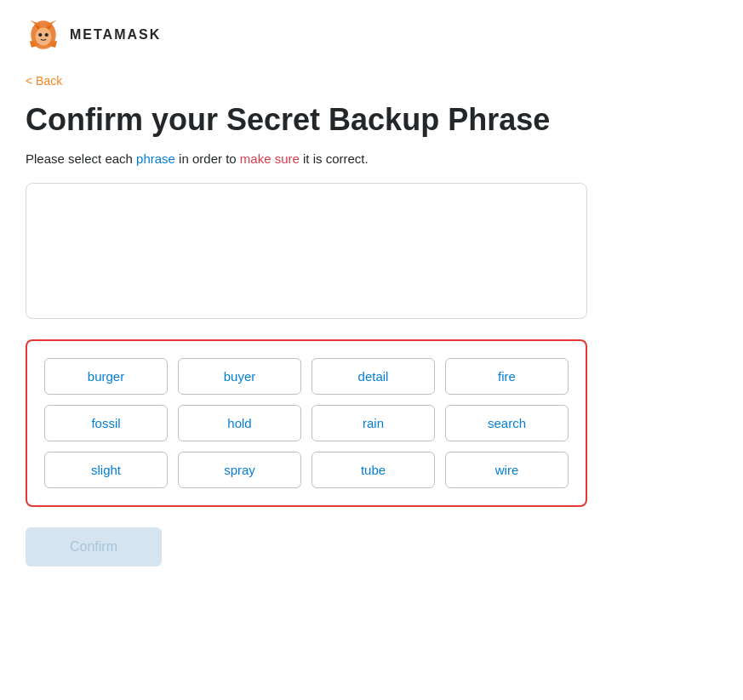 The width and height of the screenshot is (743, 700). Describe the element at coordinates (208, 158) in the screenshot. I see `subtitle-part2: in order to` at that location.